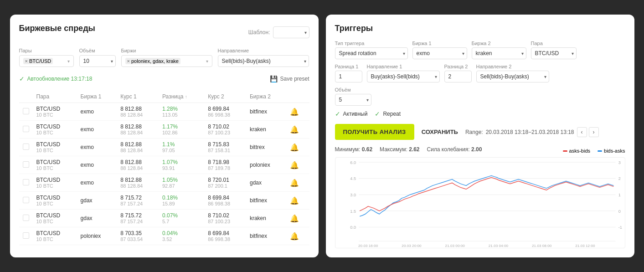  Describe the element at coordinates (266, 97) in the screenshot. I see `col-exchange2: Биржа 2` at that location.